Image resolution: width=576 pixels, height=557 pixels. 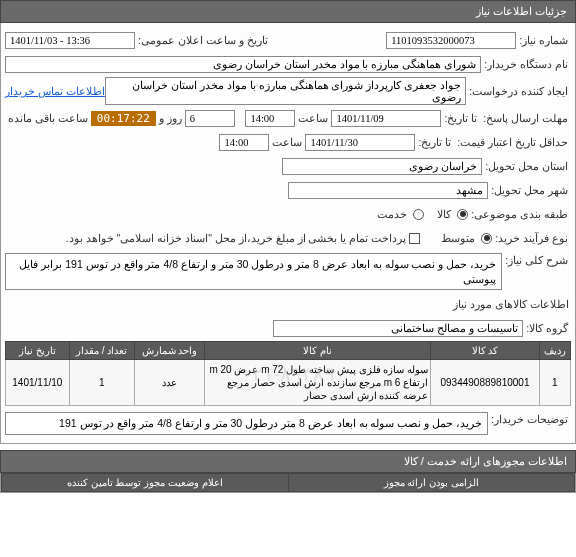 What do you see at coordinates (434, 142) in the screenshot?
I see `label-until-2: تا تاریخ:` at bounding box center [434, 142].